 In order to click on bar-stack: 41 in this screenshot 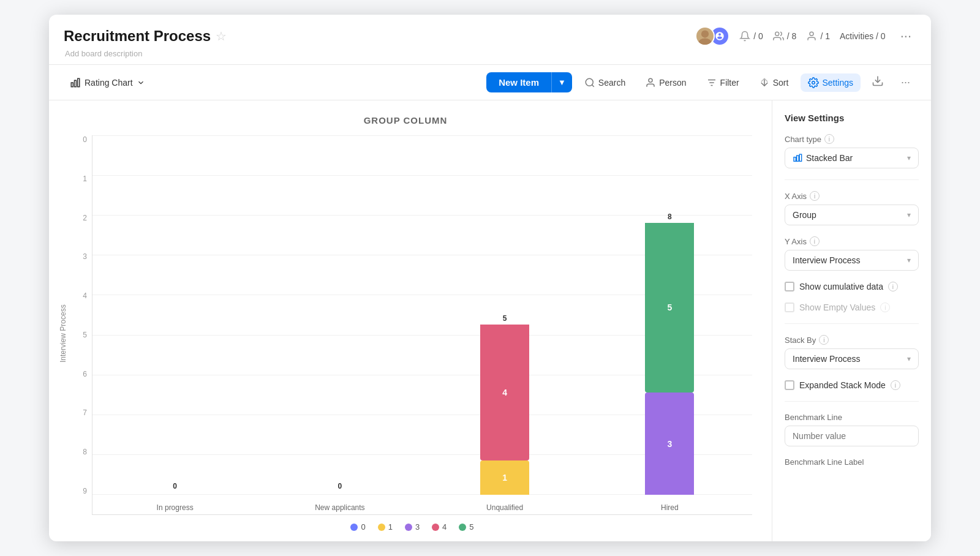, I will do `click(505, 410)`.